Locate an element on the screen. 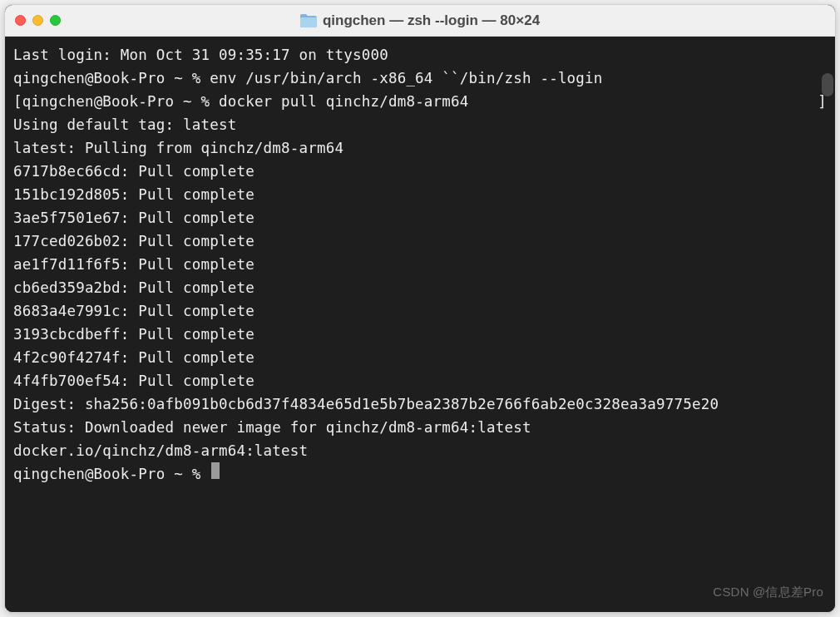  terminal-line: cb6ed359a2bd: Pull complete is located at coordinates (420, 288).